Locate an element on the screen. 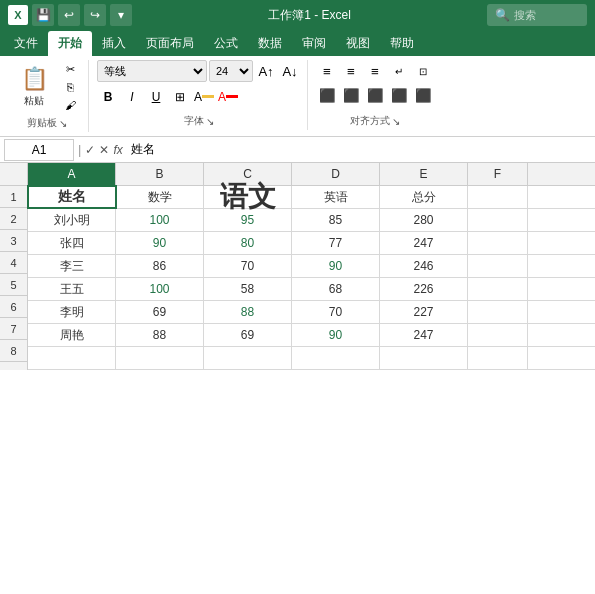 This screenshot has width=595, height=594. cell-a7: 周艳 is located at coordinates (72, 335).